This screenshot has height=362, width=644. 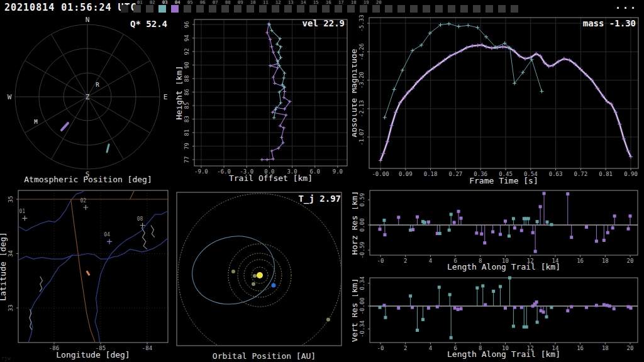 I want to click on q-stat: Q* 52.4, so click(x=148, y=24).